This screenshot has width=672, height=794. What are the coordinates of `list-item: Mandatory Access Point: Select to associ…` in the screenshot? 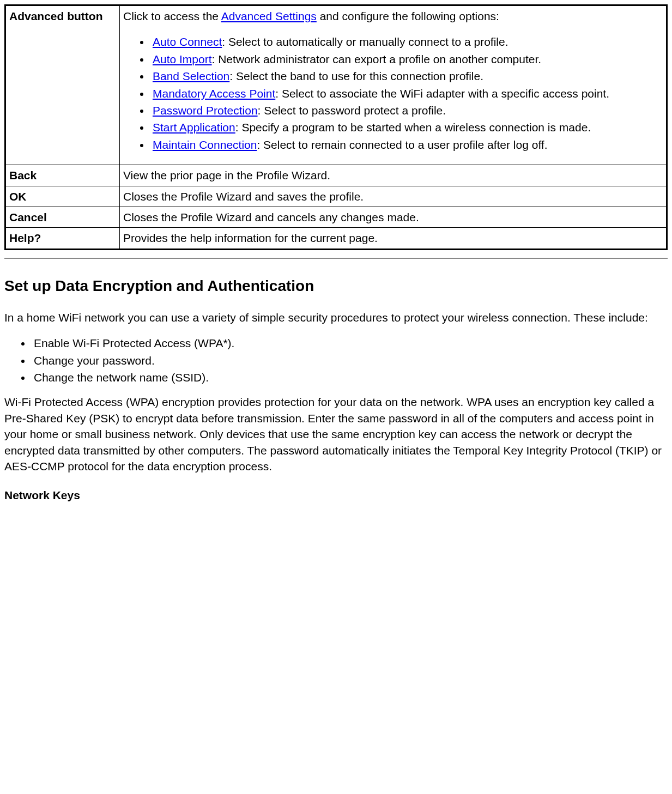 It's located at (407, 94).